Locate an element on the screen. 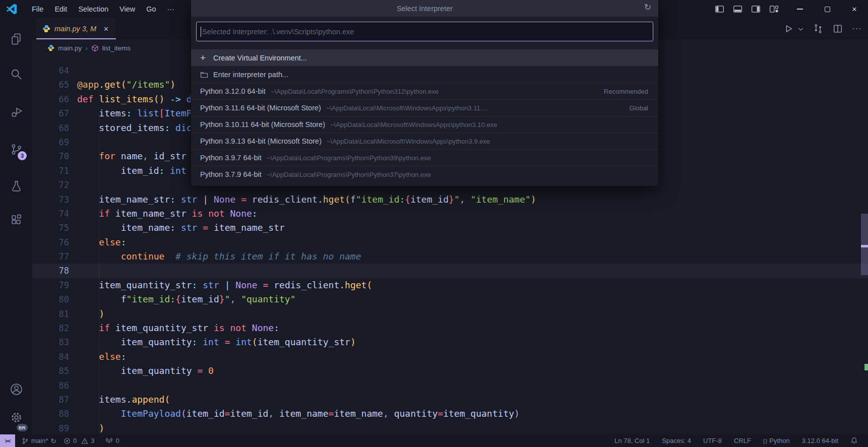 This screenshot has width=868, height=447. code-line-80: 80 f"item_id:{item_id}", "quantity" is located at coordinates (450, 299).